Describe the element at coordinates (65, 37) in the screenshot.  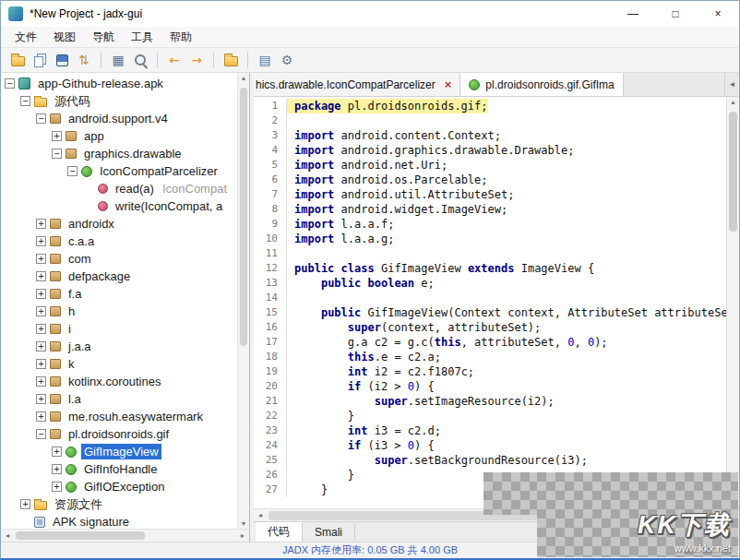
I see `menu-item-1: 视图` at that location.